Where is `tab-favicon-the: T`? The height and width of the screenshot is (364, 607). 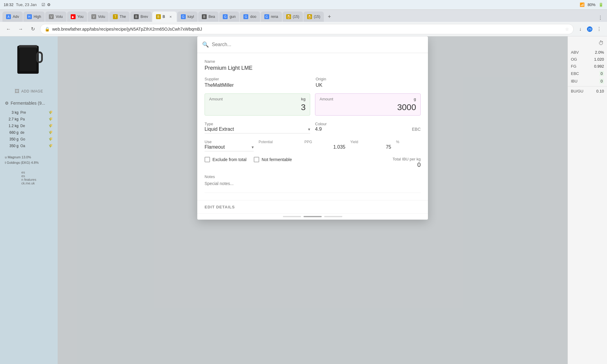 tab-favicon-the: T is located at coordinates (115, 17).